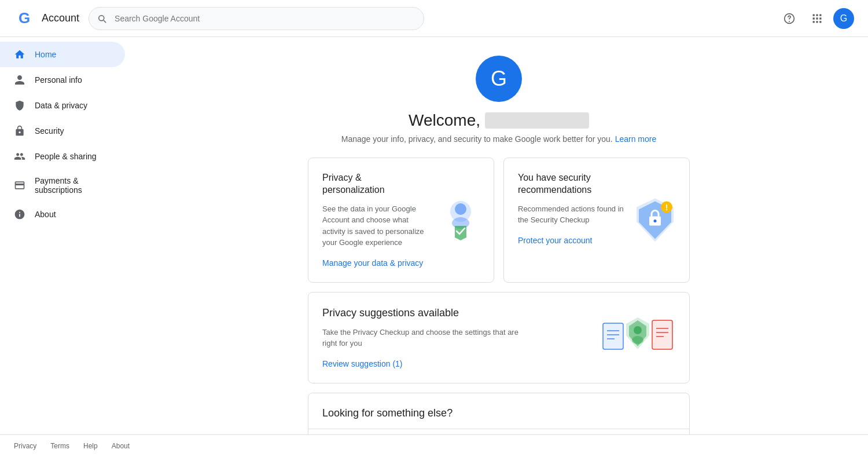 The width and height of the screenshot is (868, 457). I want to click on avatar-letter: G, so click(844, 19).